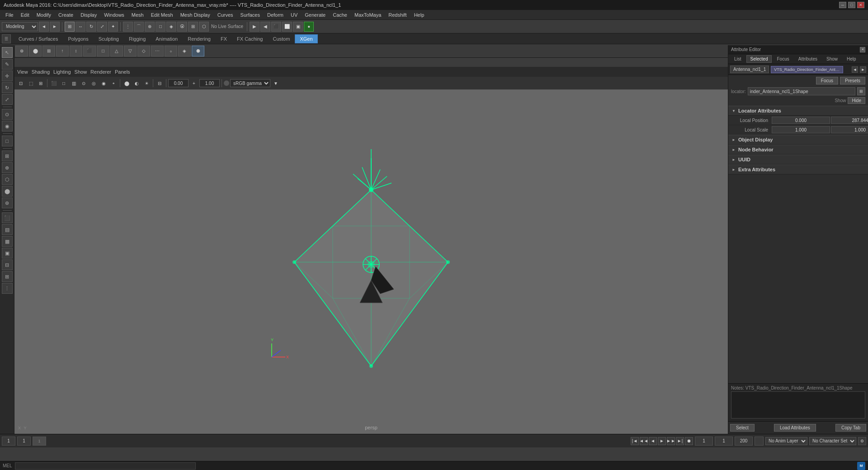 The width and height of the screenshot is (868, 470). I want to click on locator-icon: ⊞, so click(861, 91).